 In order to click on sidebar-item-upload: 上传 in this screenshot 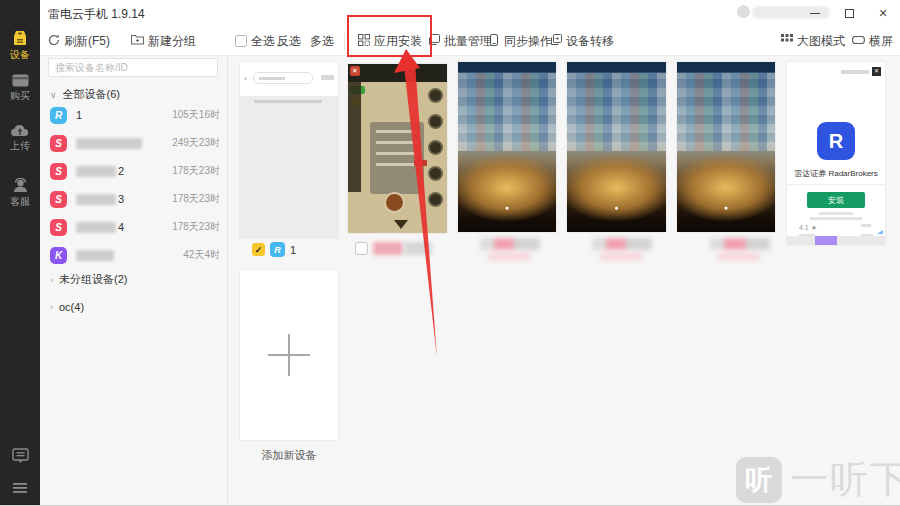, I will do `click(20, 138)`.